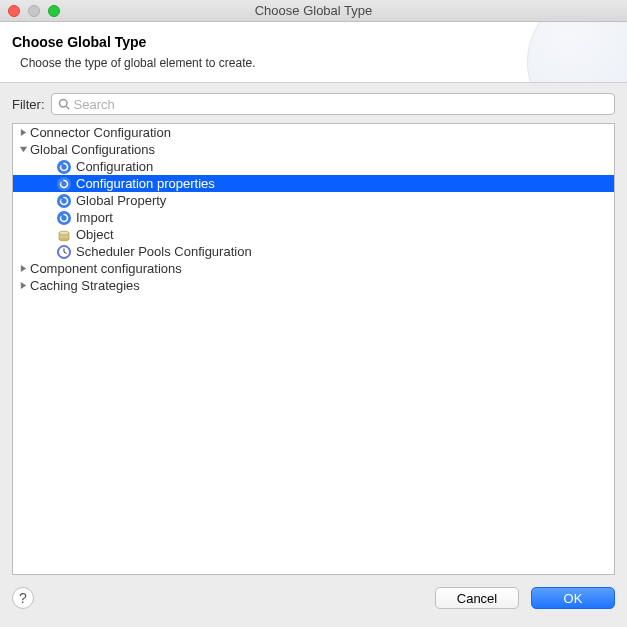  Describe the element at coordinates (64, 252) in the screenshot. I see `clock-icon` at that location.